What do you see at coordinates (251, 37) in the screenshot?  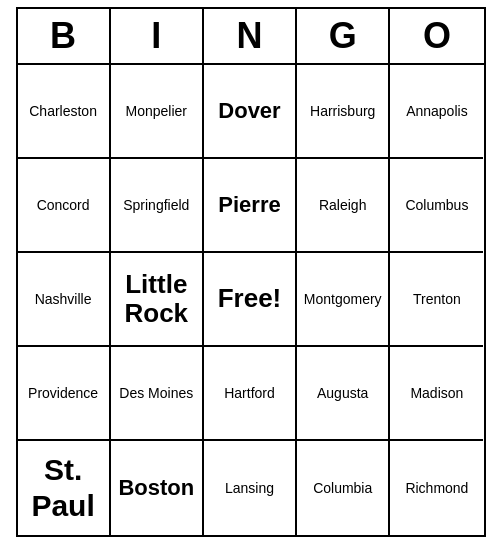 I see `bingo-header: B I N G O` at bounding box center [251, 37].